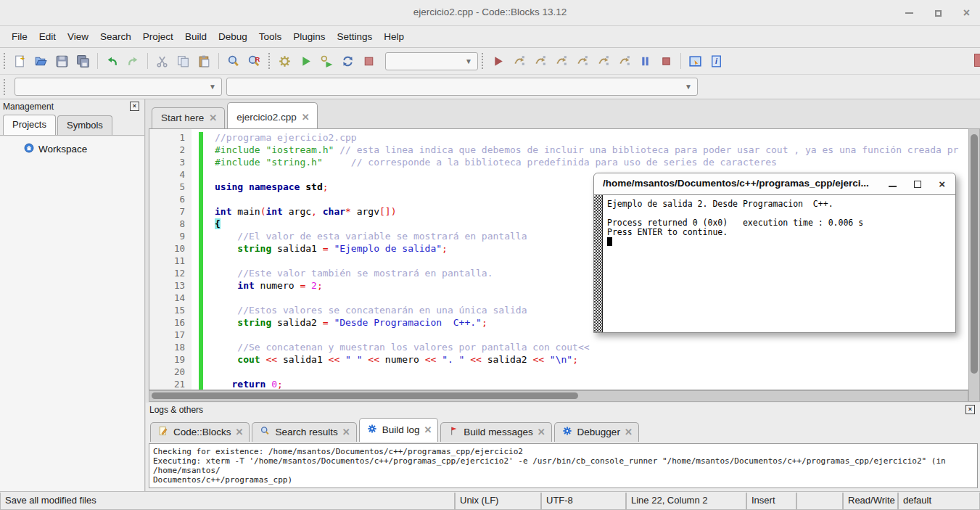 Image resolution: width=980 pixels, height=510 pixels. What do you see at coordinates (73, 147) in the screenshot?
I see `tree-item-workspace: Workspace` at bounding box center [73, 147].